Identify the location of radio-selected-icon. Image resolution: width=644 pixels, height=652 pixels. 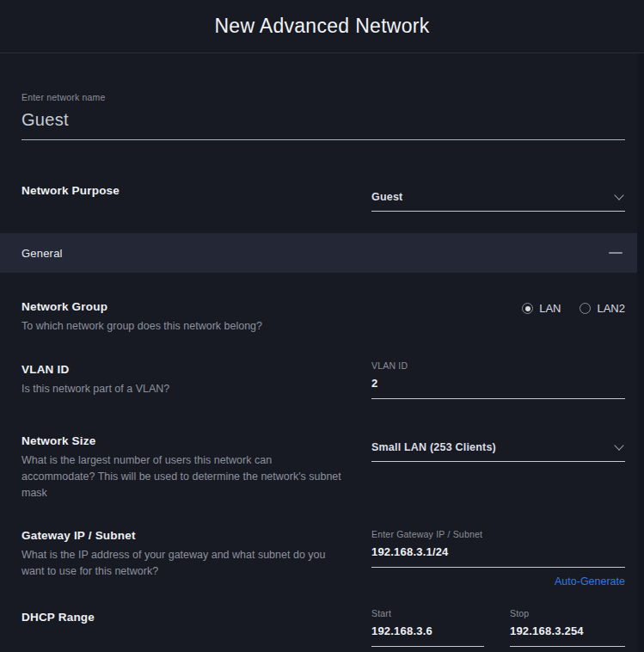
(528, 308).